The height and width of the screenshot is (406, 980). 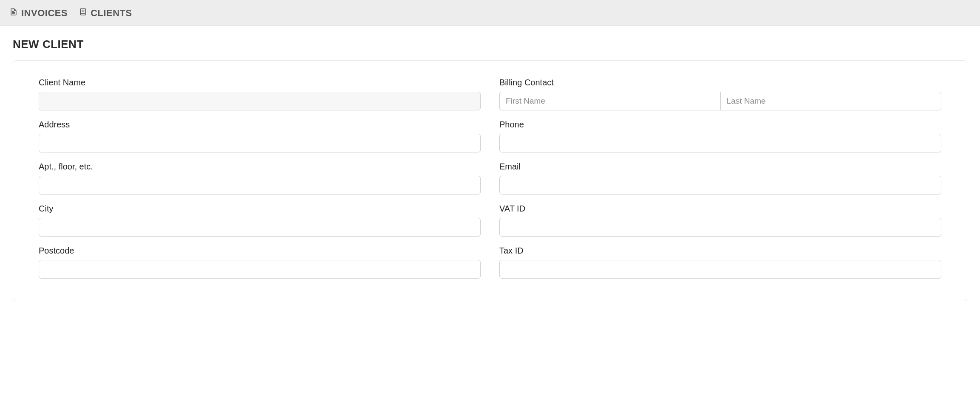 What do you see at coordinates (260, 227) in the screenshot?
I see `city-input` at bounding box center [260, 227].